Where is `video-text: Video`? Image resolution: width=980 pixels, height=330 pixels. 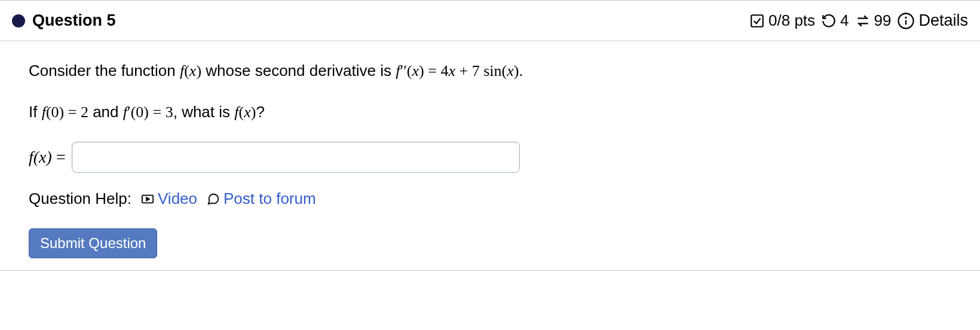
video-text: Video is located at coordinates (177, 198).